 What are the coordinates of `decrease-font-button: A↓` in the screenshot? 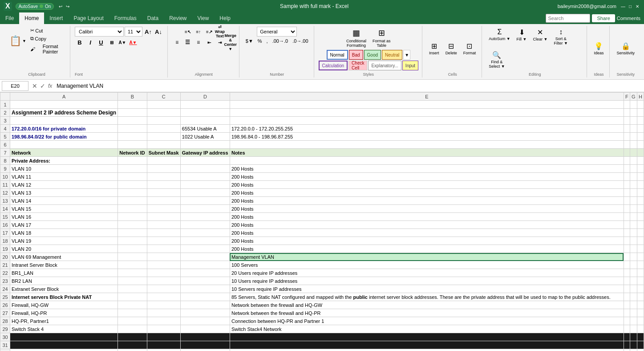 It's located at (158, 32).